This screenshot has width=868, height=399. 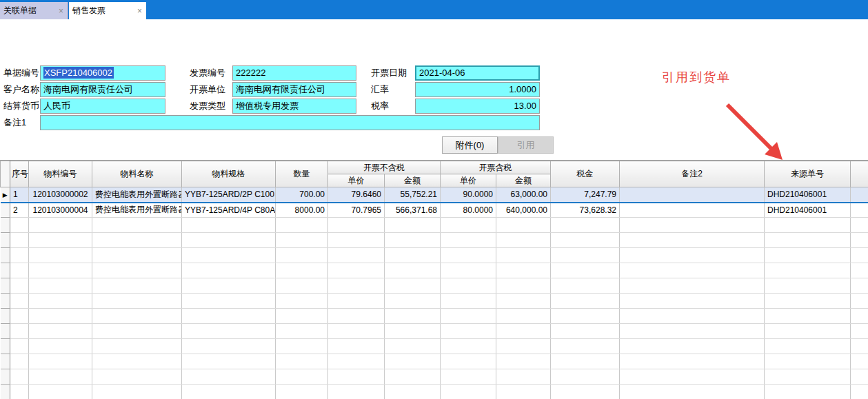 What do you see at coordinates (434, 195) in the screenshot?
I see `table-row: ▶ 1 120103000002 费控电能表用外置断路器 YYB7-125ARD…` at bounding box center [434, 195].